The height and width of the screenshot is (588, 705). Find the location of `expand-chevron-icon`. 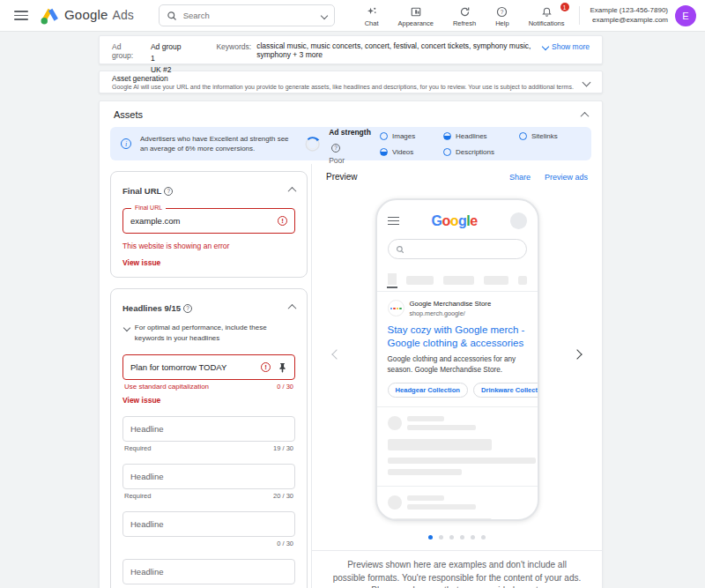

expand-chevron-icon is located at coordinates (587, 82).